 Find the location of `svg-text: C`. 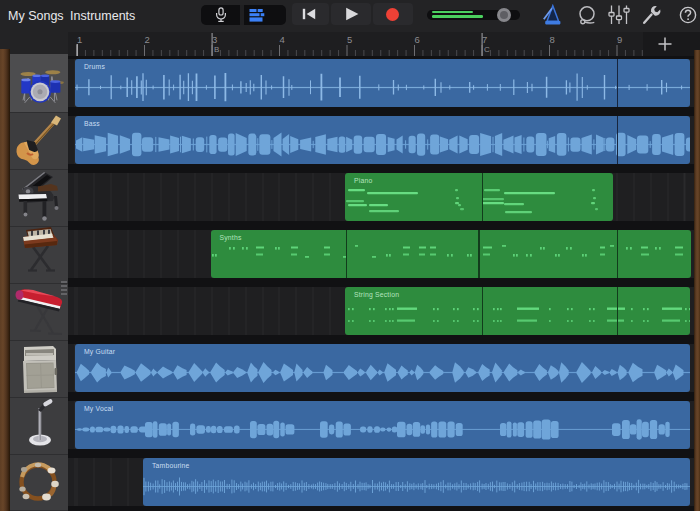

svg-text: C is located at coordinates (487, 50).